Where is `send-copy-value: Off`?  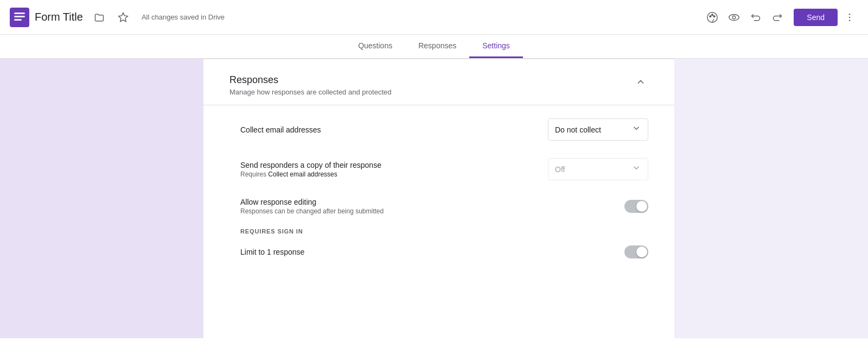 send-copy-value: Off is located at coordinates (560, 169).